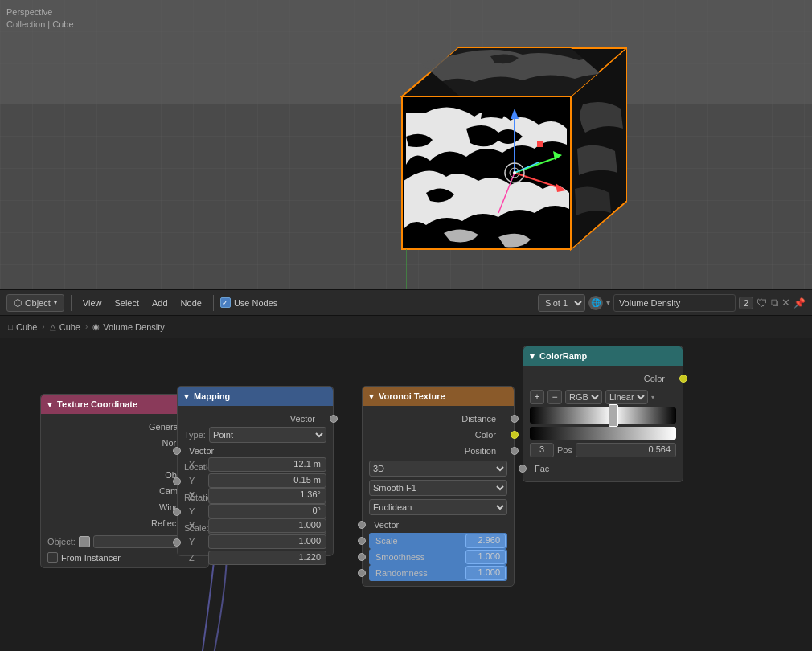 The height and width of the screenshot is (651, 812). Describe the element at coordinates (486, 573) in the screenshot. I see `voronoi-randomness-value: 1.000` at that location.